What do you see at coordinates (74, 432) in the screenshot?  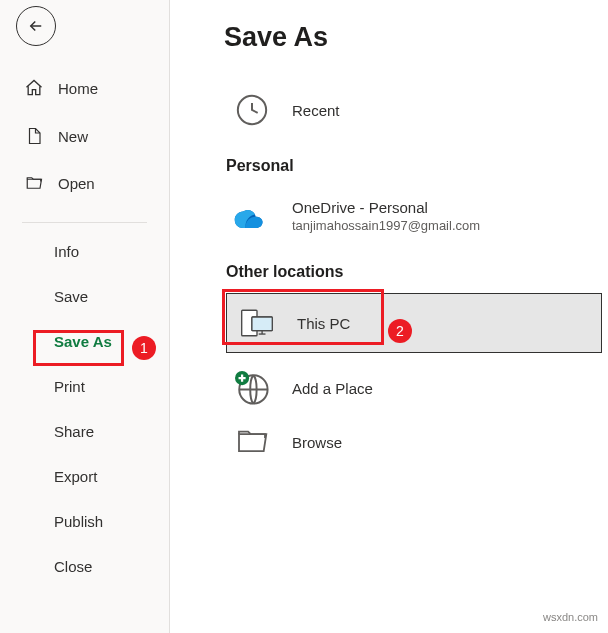 I see `nav-label: Share` at bounding box center [74, 432].